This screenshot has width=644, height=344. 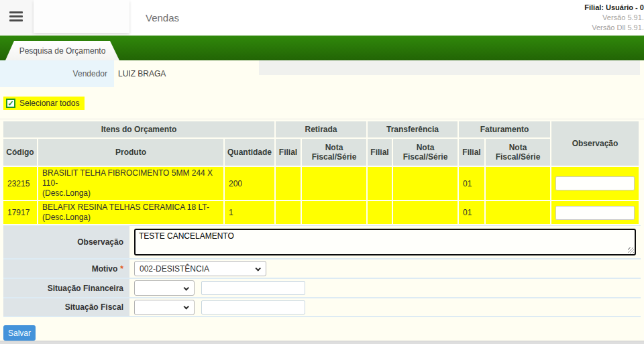 What do you see at coordinates (288, 152) in the screenshot?
I see `column-header-retirada-filial: Filial` at bounding box center [288, 152].